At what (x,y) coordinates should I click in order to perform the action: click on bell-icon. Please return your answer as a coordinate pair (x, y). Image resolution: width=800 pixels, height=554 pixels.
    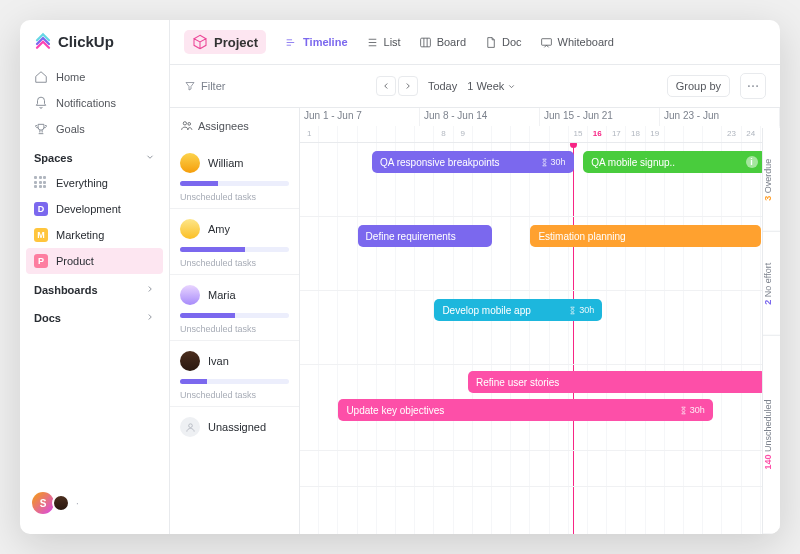
    Looking at the image, I should click on (41, 103).